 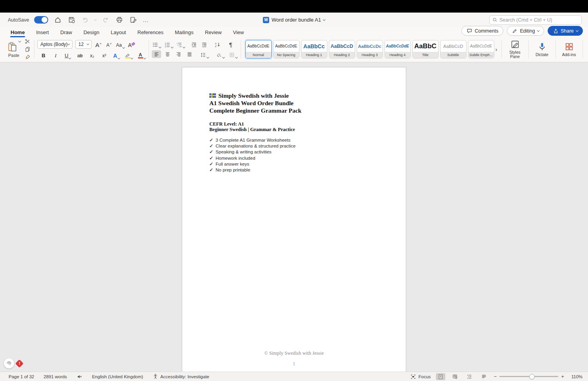 What do you see at coordinates (244, 152) in the screenshot?
I see `checklist-item-text: Speaking & writing activities` at bounding box center [244, 152].